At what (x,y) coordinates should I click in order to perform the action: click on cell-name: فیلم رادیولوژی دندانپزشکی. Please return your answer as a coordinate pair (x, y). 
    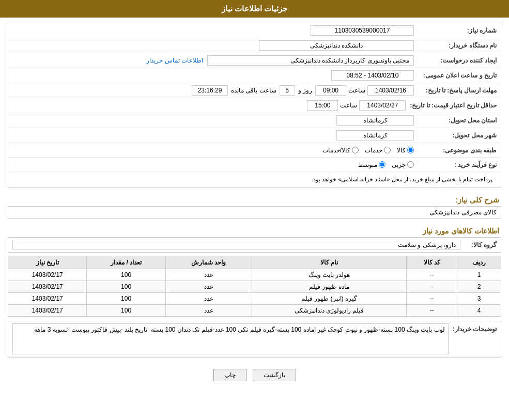
    Looking at the image, I should click on (329, 311).